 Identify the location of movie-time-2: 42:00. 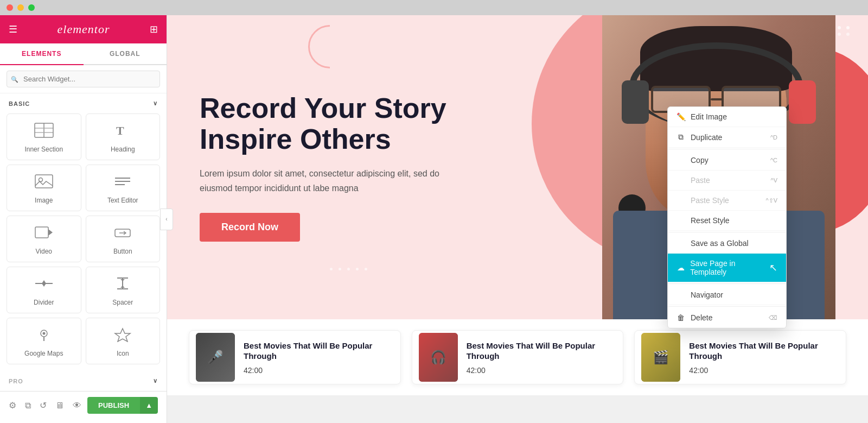
(541, 370).